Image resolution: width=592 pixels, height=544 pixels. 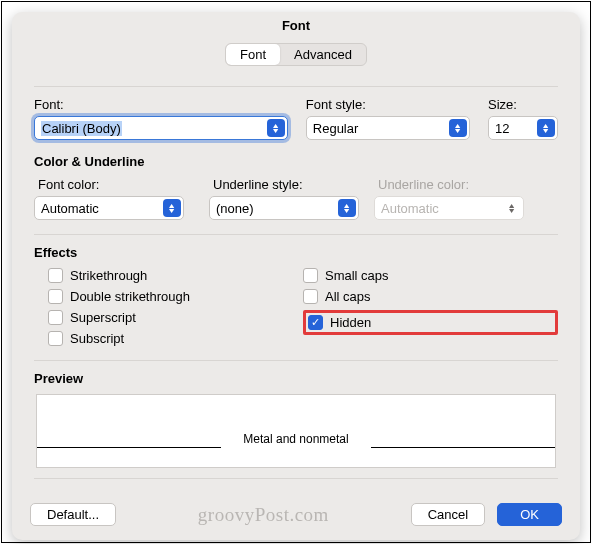 What do you see at coordinates (530, 514) in the screenshot?
I see `ok-button: OK` at bounding box center [530, 514].